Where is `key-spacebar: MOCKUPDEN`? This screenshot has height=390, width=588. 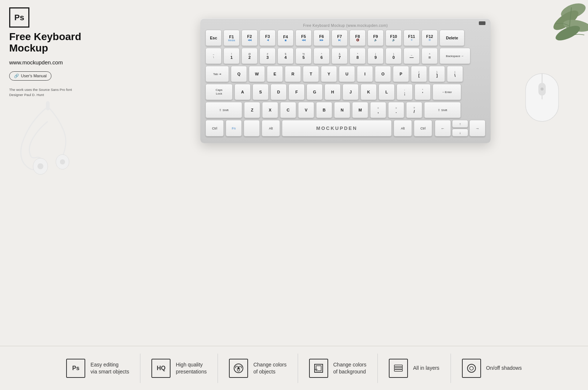
key-spacebar: MOCKUPDEN is located at coordinates (337, 128).